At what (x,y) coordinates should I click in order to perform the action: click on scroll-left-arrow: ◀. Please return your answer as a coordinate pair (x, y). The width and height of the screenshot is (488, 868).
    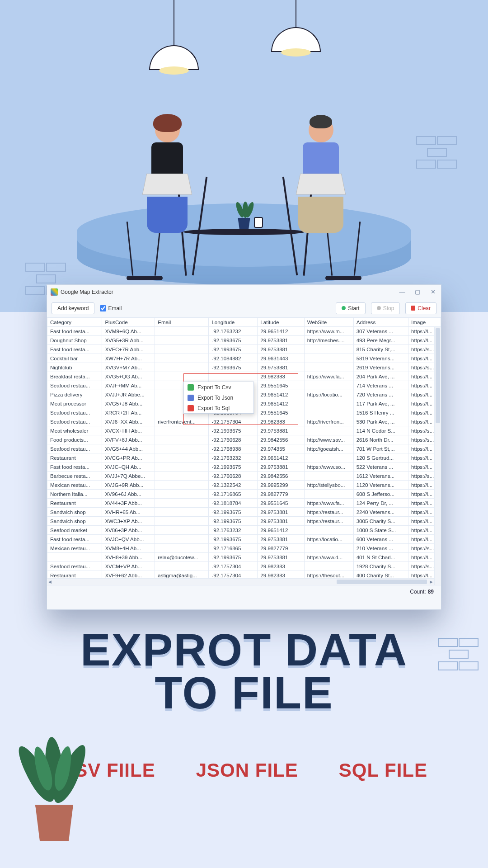
    Looking at the image, I should click on (50, 582).